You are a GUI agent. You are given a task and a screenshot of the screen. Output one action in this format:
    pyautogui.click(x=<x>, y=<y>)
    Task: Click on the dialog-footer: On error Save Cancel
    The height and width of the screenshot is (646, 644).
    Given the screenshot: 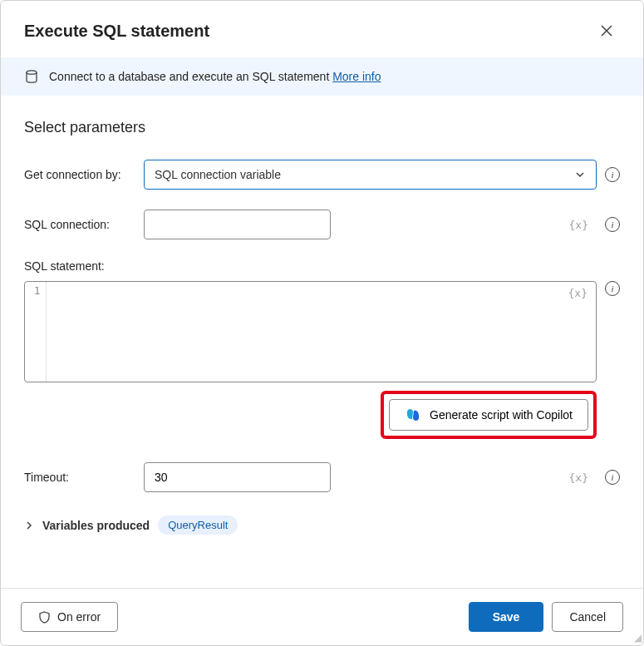 What is the action you would take?
    pyautogui.click(x=322, y=617)
    